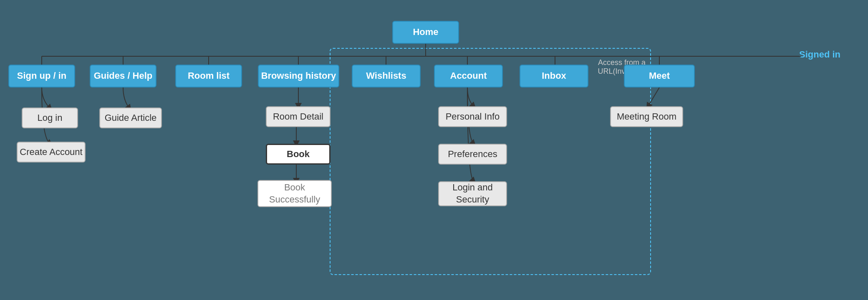  I want to click on node-browsinghistory: Browsing history, so click(299, 76).